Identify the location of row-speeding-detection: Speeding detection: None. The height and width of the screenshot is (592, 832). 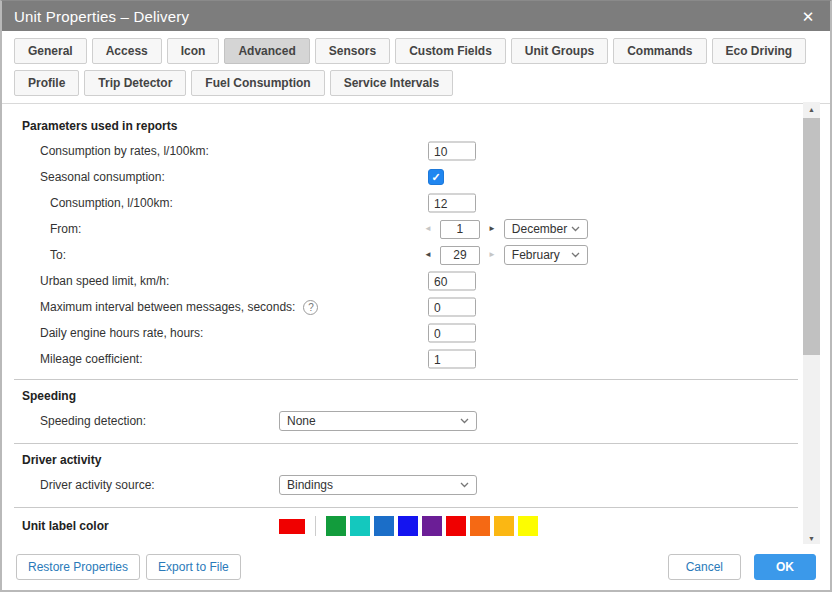
(410, 421).